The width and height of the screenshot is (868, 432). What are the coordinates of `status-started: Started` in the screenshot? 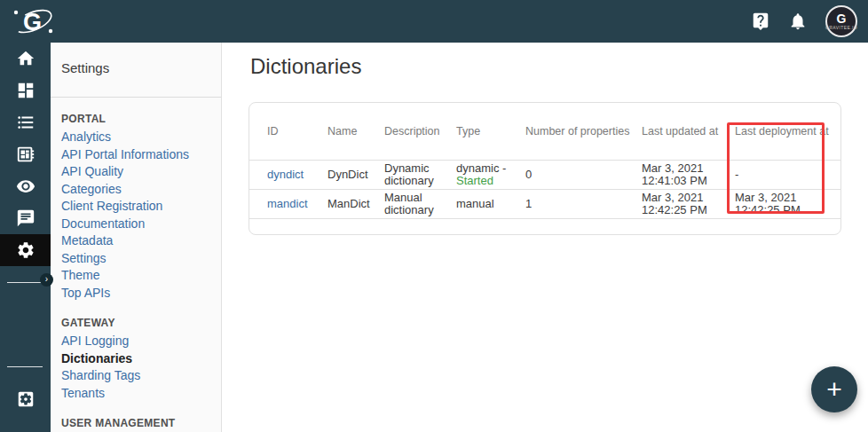 It's located at (475, 181).